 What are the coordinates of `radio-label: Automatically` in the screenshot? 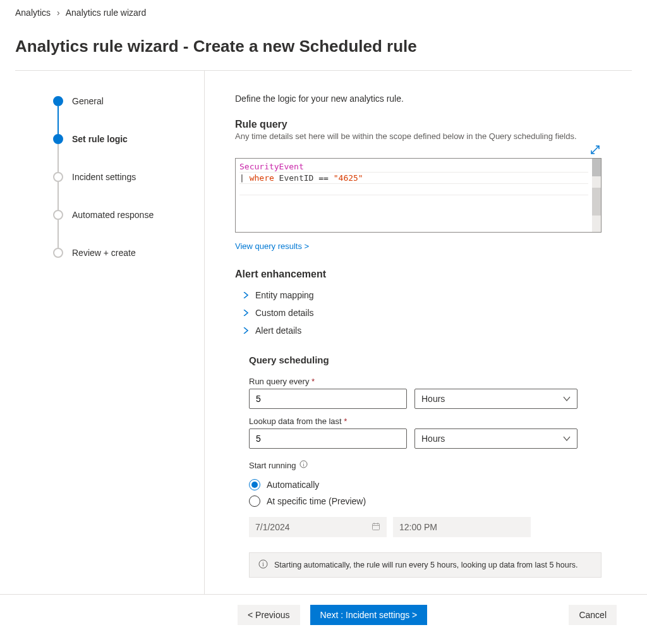 It's located at (293, 485).